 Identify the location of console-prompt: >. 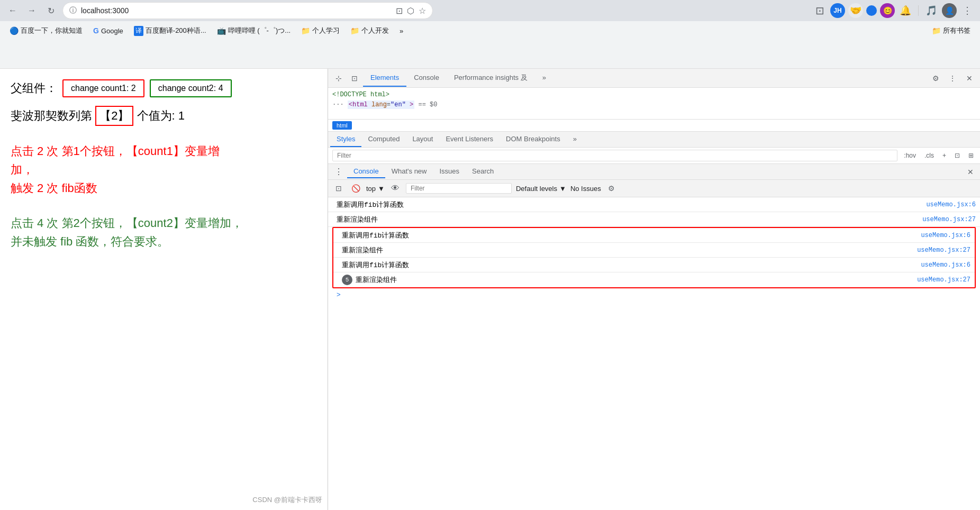
(654, 294).